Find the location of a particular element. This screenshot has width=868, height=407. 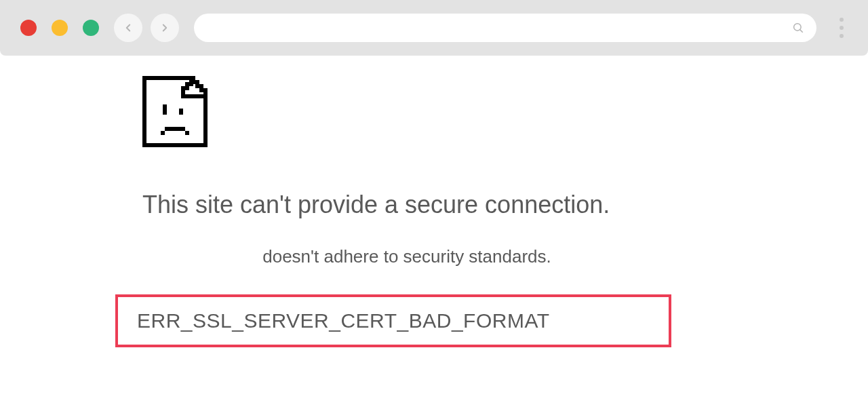

maximize-window-button is located at coordinates (91, 28).